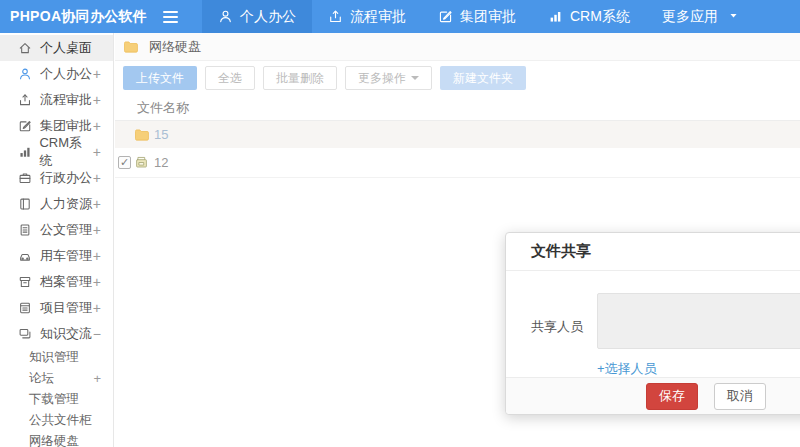  What do you see at coordinates (56, 378) in the screenshot?
I see `sidebar-sub-item: 论坛+` at bounding box center [56, 378].